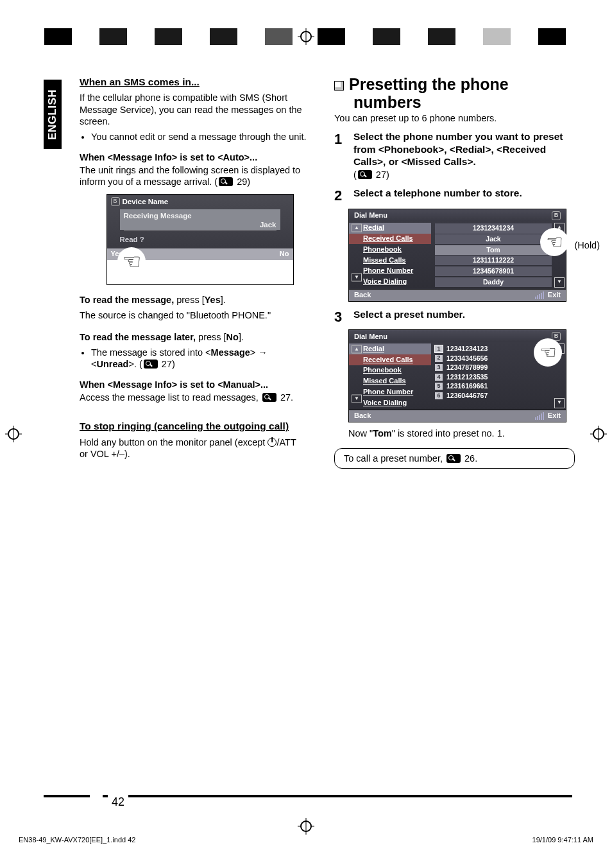  I want to click on softkey-no: No, so click(285, 254).